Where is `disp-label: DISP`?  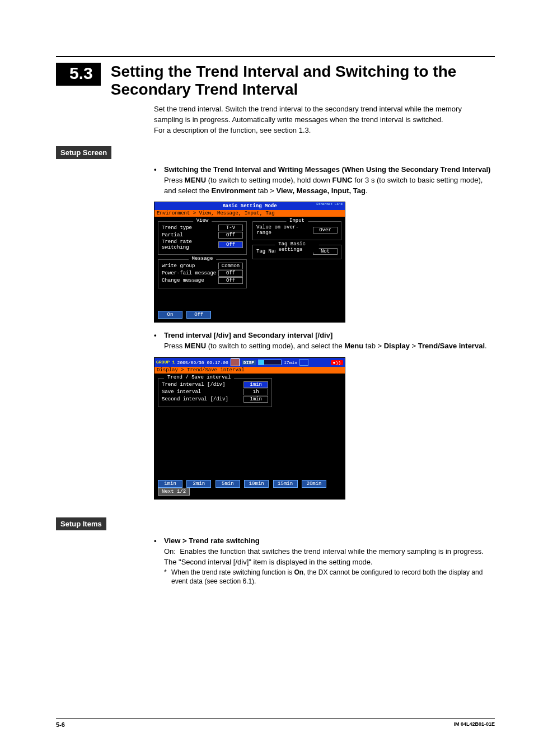 disp-label: DISP is located at coordinates (249, 363).